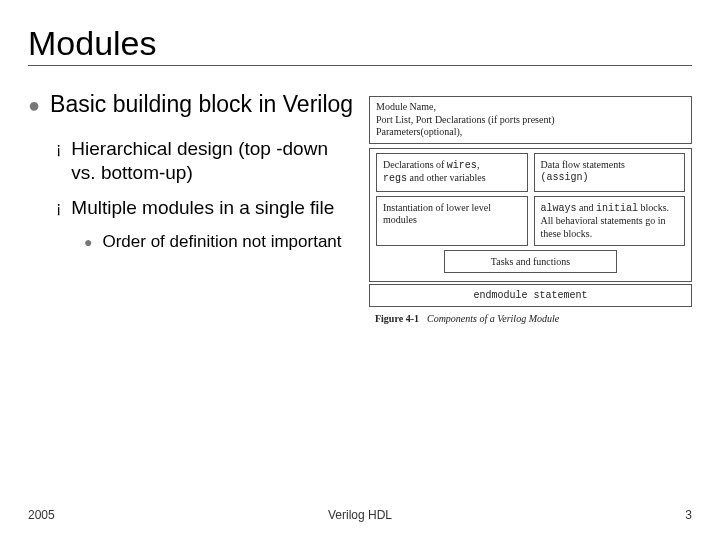 The height and width of the screenshot is (540, 720). I want to click on diagram-mono: wires, so click(462, 166).